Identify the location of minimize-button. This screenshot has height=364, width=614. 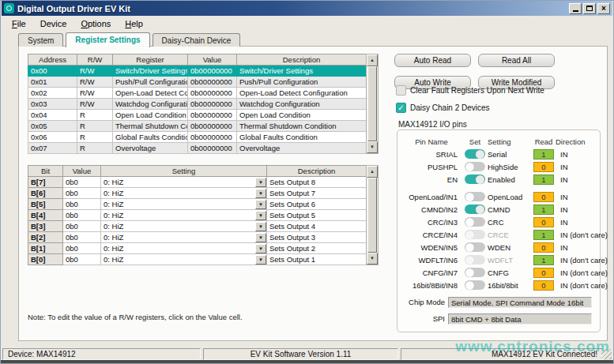
(575, 9).